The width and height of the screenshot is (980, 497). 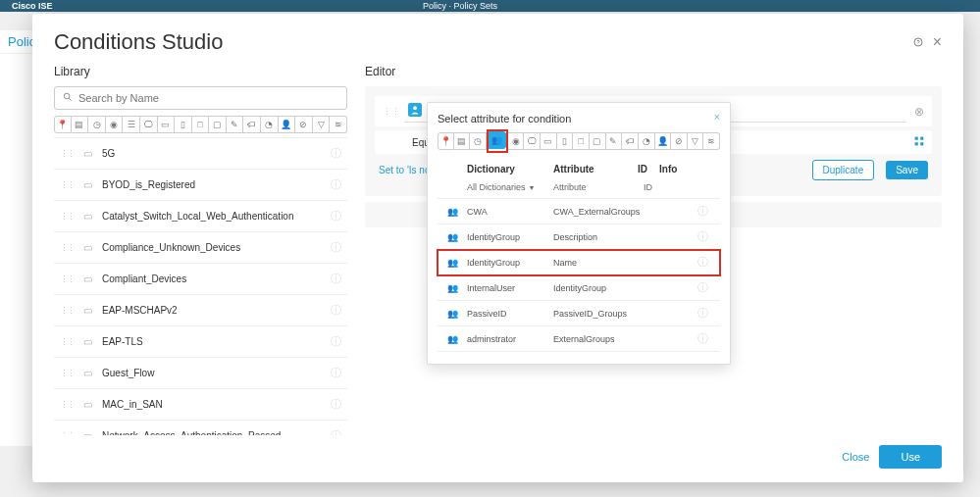 What do you see at coordinates (579, 339) in the screenshot?
I see `attribute-row: 👥adminstratorExternalGroupsⓘ` at bounding box center [579, 339].